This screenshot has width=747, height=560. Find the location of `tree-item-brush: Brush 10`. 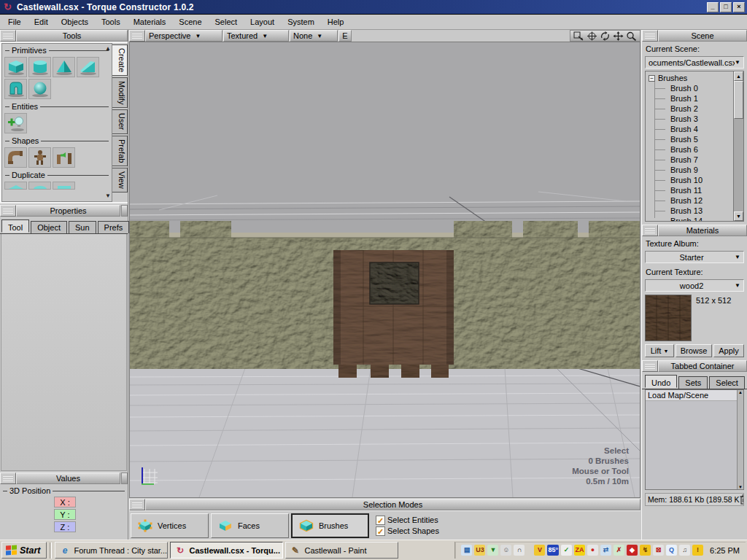

tree-item-brush: Brush 10 is located at coordinates (689, 180).